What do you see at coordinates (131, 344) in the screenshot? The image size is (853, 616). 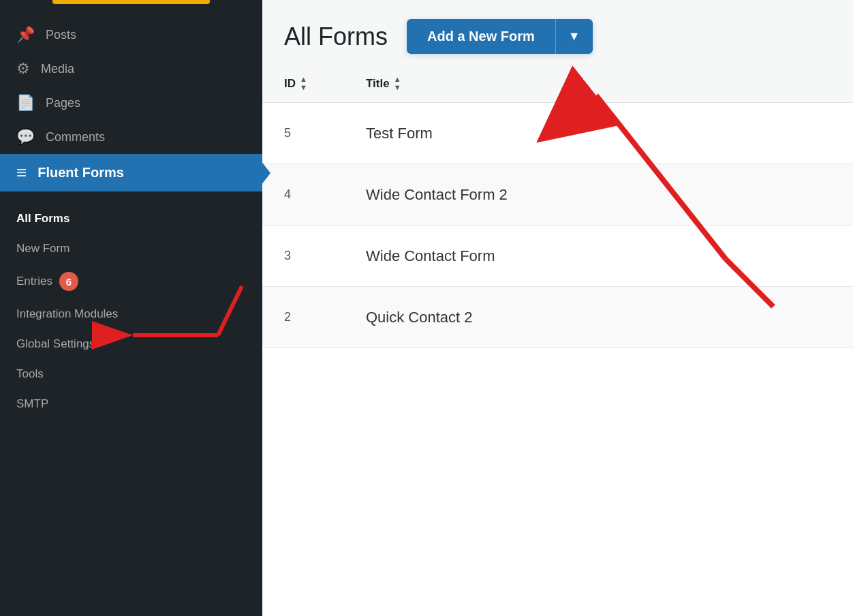 I see `submenu-item-global-settings: Global Settings` at bounding box center [131, 344].